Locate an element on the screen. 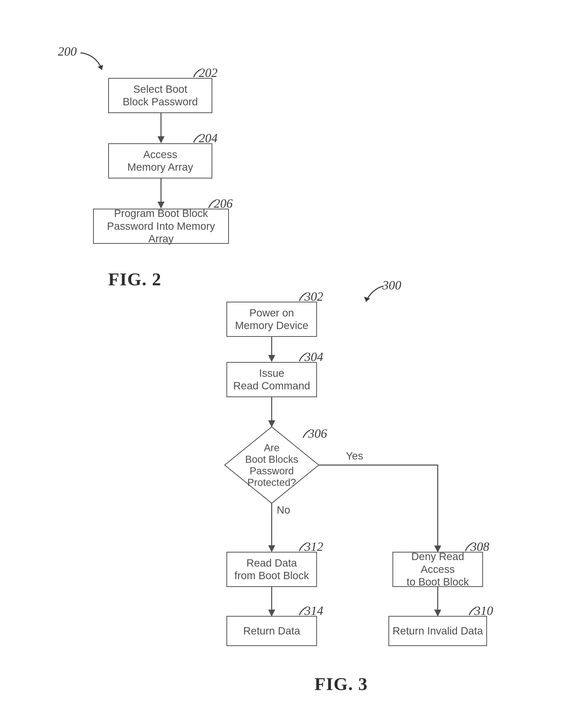 The height and width of the screenshot is (728, 561). block-206-line1: Program Boot Block is located at coordinates (161, 213).